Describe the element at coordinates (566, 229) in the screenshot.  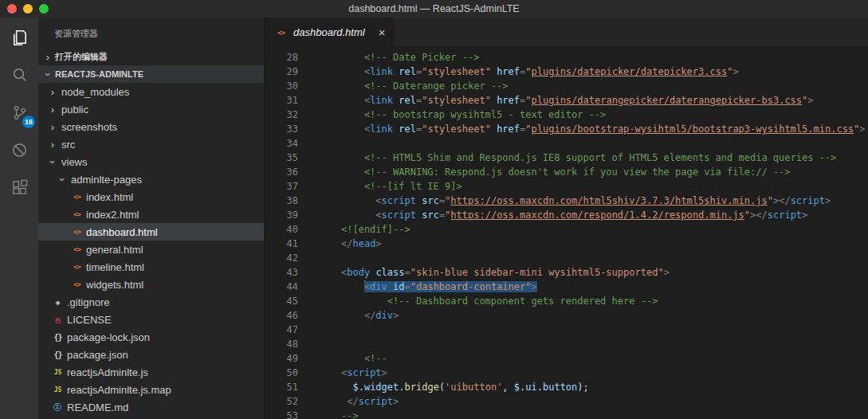
I see `code-line-40: 40<![endif]-->` at that location.